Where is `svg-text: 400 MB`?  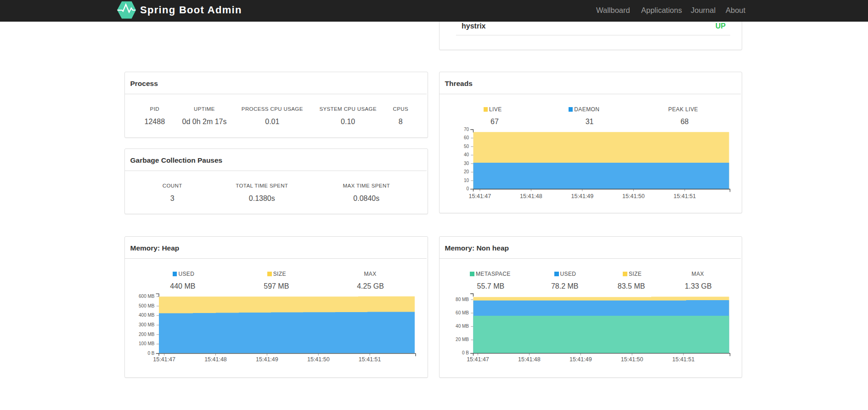 svg-text: 400 MB is located at coordinates (147, 315).